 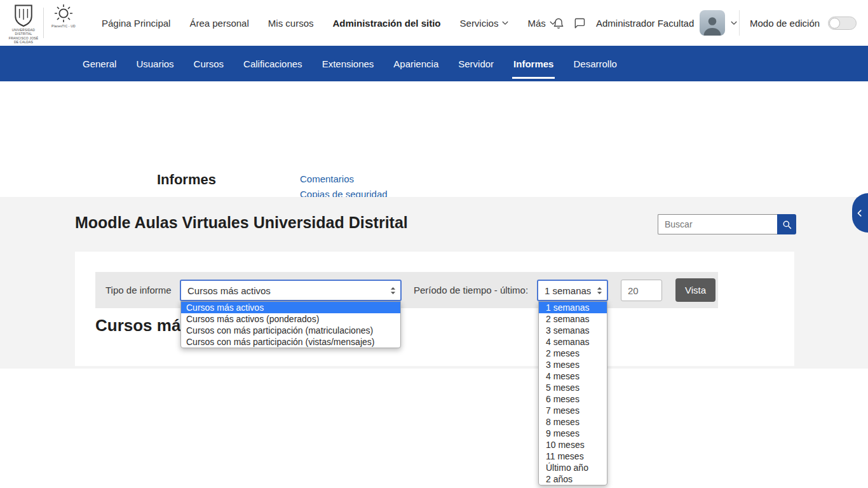 What do you see at coordinates (484, 23) in the screenshot?
I see `nav-servicios: Servicios` at bounding box center [484, 23].